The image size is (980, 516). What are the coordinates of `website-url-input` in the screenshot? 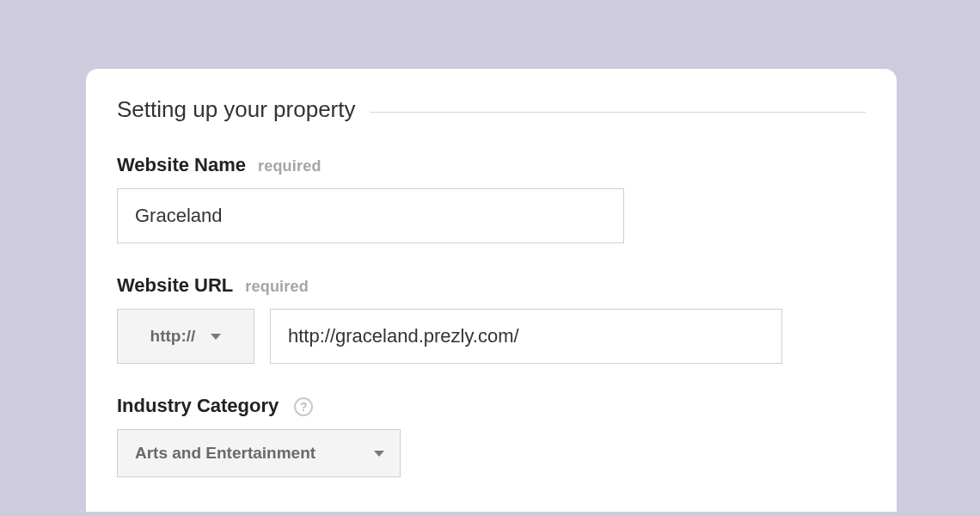 It's located at (526, 336).